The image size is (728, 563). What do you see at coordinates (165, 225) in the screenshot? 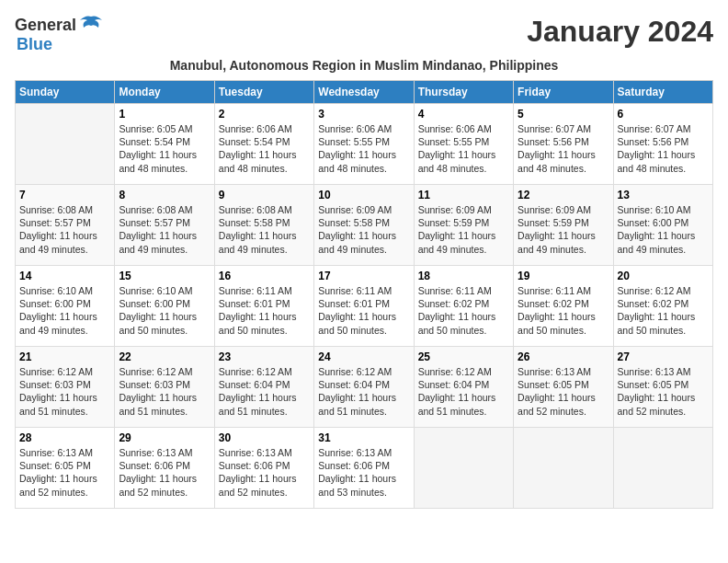
I see `calendar-cell: 8Sunrise: 6:08 AMSunset: 5:57 PMDaylight…` at bounding box center [165, 225].